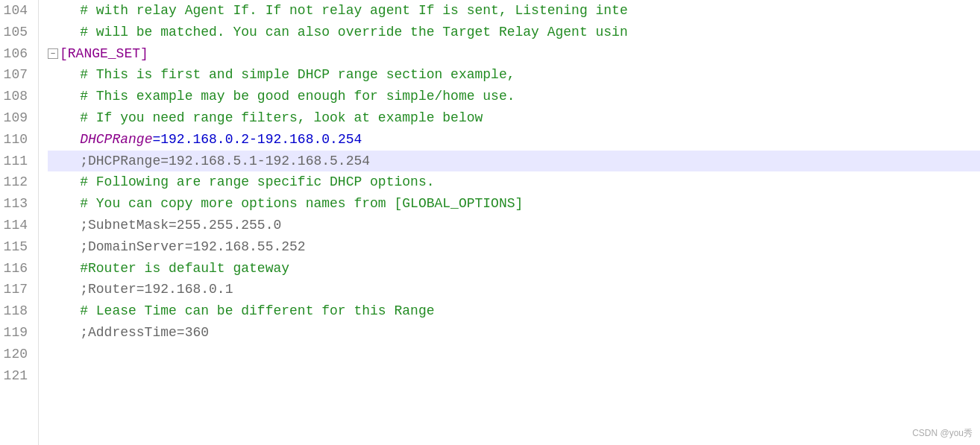  What do you see at coordinates (514, 97) in the screenshot?
I see `code-line: # This example may be good enough for si…` at bounding box center [514, 97].